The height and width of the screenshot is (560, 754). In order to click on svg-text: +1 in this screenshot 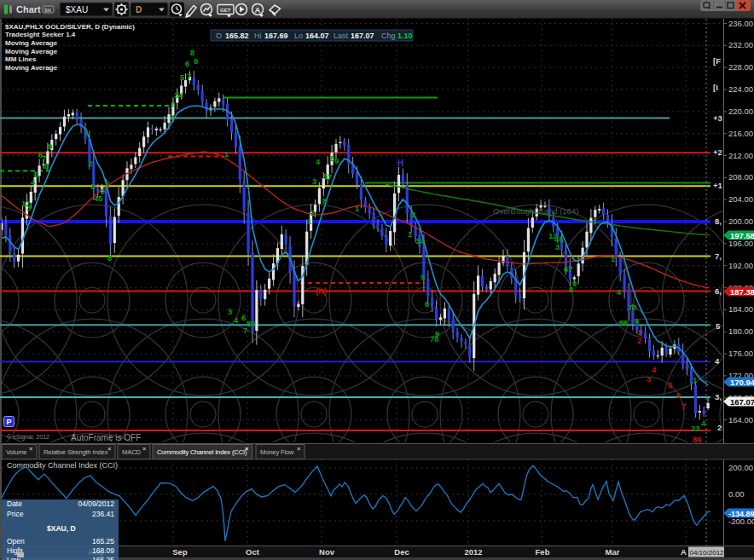, I will do `click(718, 186)`.